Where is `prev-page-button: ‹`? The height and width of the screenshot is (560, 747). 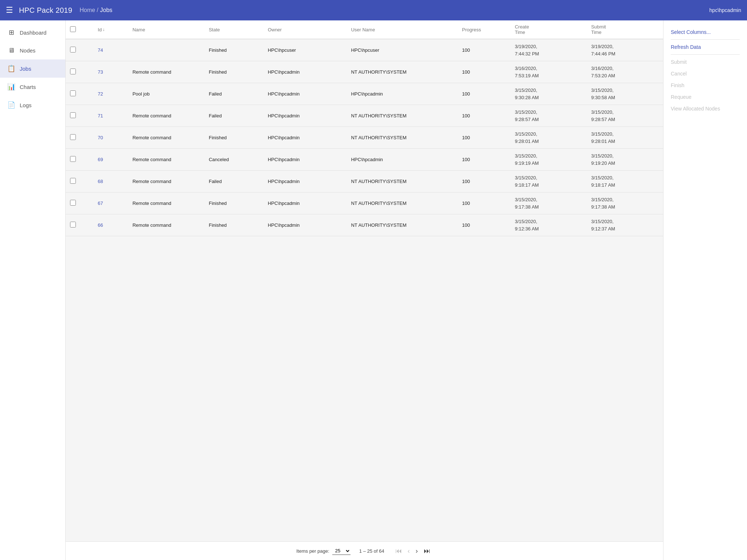 prev-page-button: ‹ is located at coordinates (409, 551).